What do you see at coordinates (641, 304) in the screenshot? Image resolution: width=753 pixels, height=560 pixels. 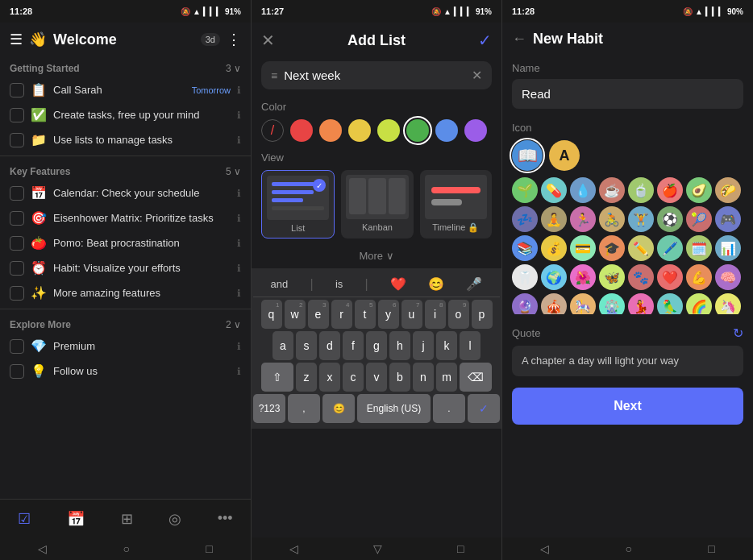 I see `icon-grid-item-41: 💃` at bounding box center [641, 304].